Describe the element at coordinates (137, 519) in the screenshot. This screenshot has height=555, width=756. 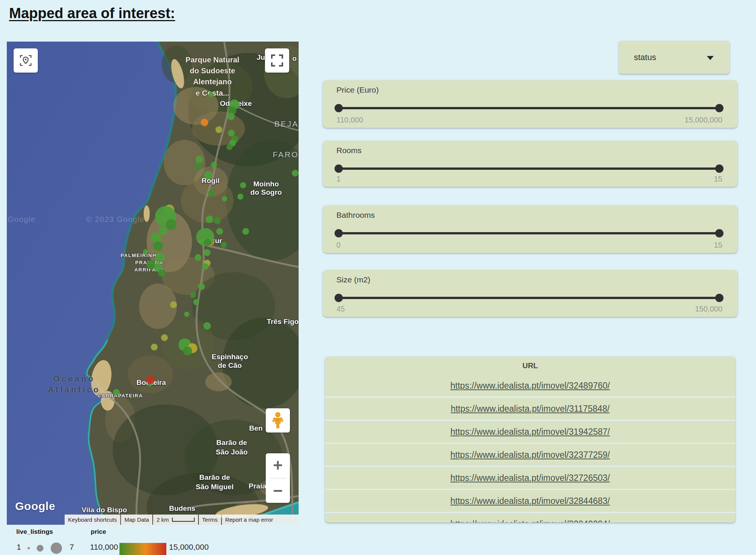
I see `map-data-link: Map Data` at that location.